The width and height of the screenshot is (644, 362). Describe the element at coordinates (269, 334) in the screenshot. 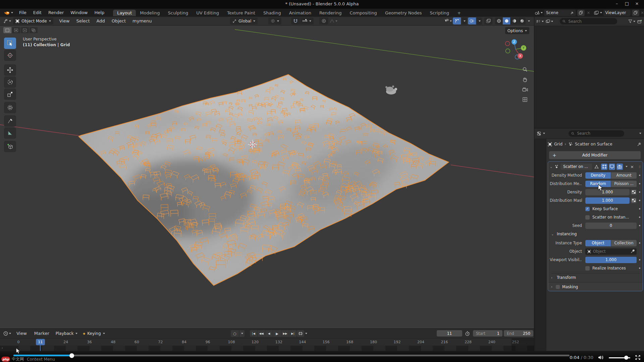

I see `play-reverse-button: ◀` at that location.